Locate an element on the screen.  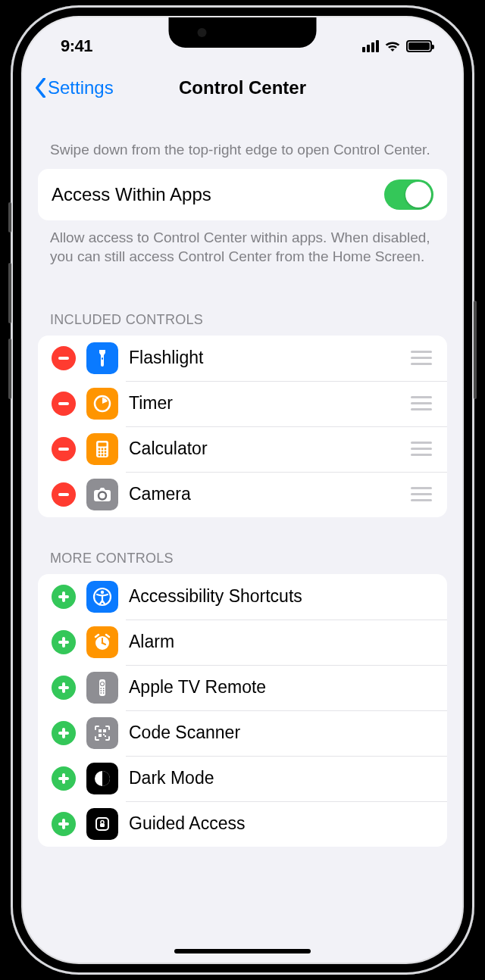
battery-icon is located at coordinates (419, 46).